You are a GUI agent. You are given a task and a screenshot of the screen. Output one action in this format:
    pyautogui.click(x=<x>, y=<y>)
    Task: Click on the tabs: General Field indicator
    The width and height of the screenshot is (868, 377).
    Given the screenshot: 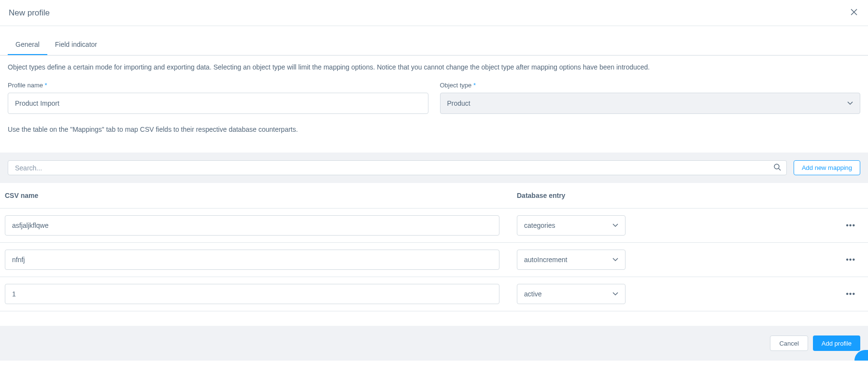 What is the action you would take?
    pyautogui.click(x=434, y=45)
    